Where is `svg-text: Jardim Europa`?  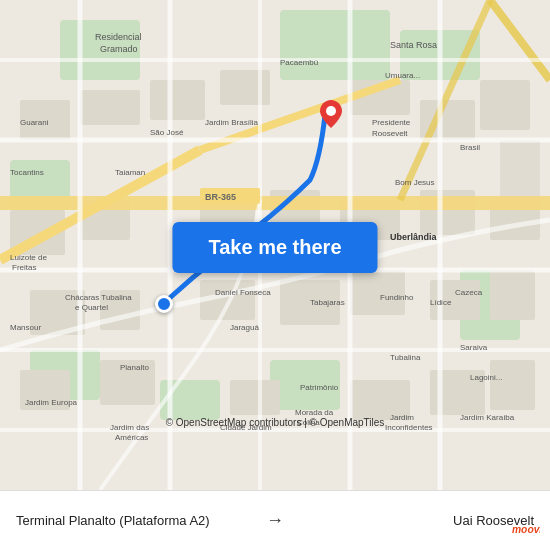
svg-text: Jardim Europa is located at coordinates (52, 402).